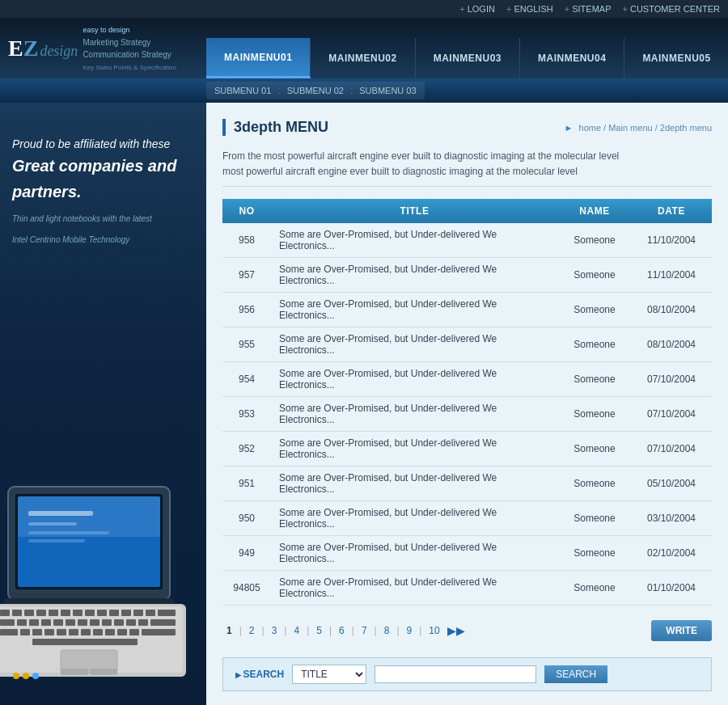  Describe the element at coordinates (247, 414) in the screenshot. I see `cell-no: 953` at that location.